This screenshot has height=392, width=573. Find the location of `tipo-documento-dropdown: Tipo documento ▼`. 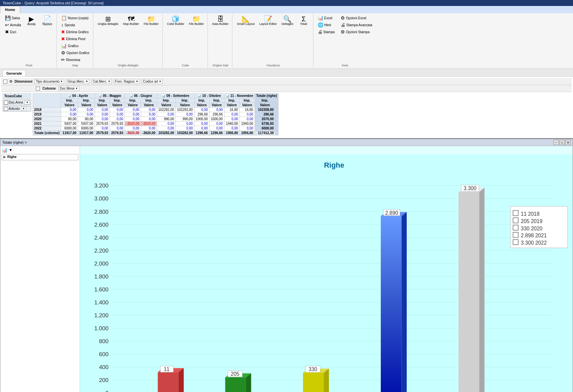

tipo-documento-dropdown: Tipo documento ▼ is located at coordinates (49, 82).